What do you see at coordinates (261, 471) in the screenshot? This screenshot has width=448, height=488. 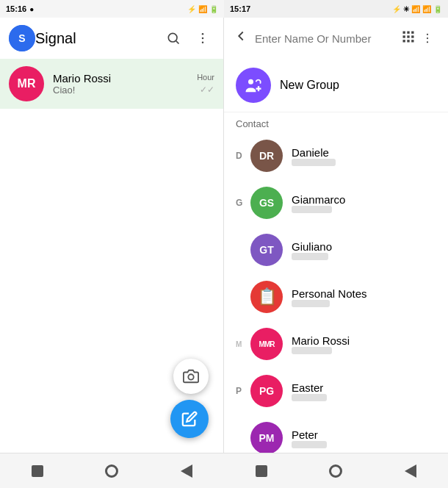 I see `right-nav-square` at bounding box center [261, 471].